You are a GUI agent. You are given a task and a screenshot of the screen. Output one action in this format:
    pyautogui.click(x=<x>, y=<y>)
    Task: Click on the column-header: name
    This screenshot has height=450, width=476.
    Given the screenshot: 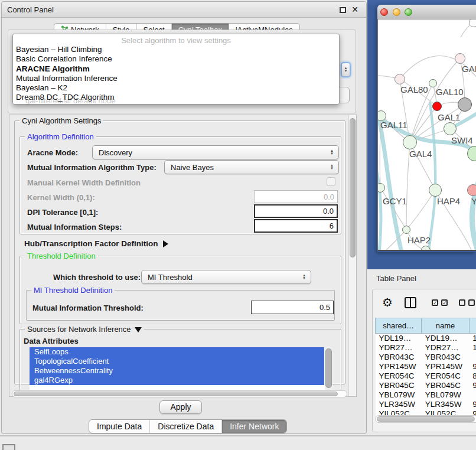 What is the action you would take?
    pyautogui.click(x=445, y=326)
    